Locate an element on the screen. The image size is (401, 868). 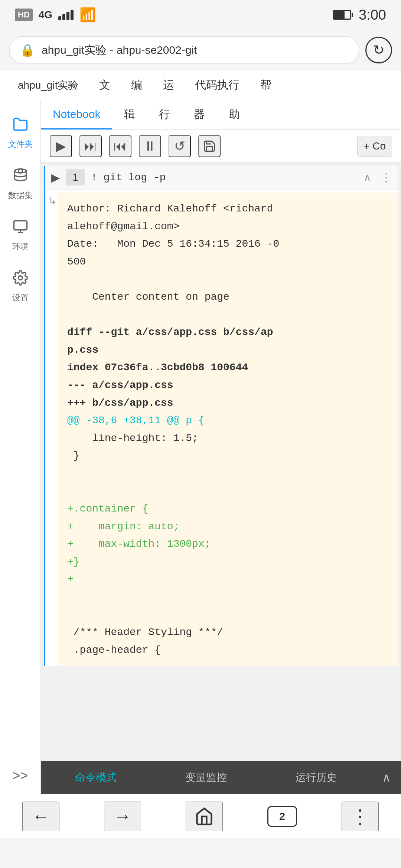
add-code-button: + Co is located at coordinates (375, 146).